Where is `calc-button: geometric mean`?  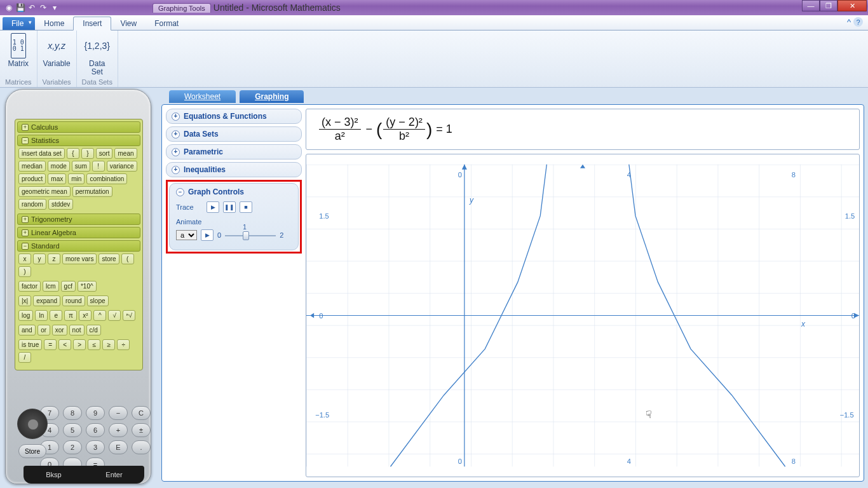 calc-button: geometric mean is located at coordinates (44, 192).